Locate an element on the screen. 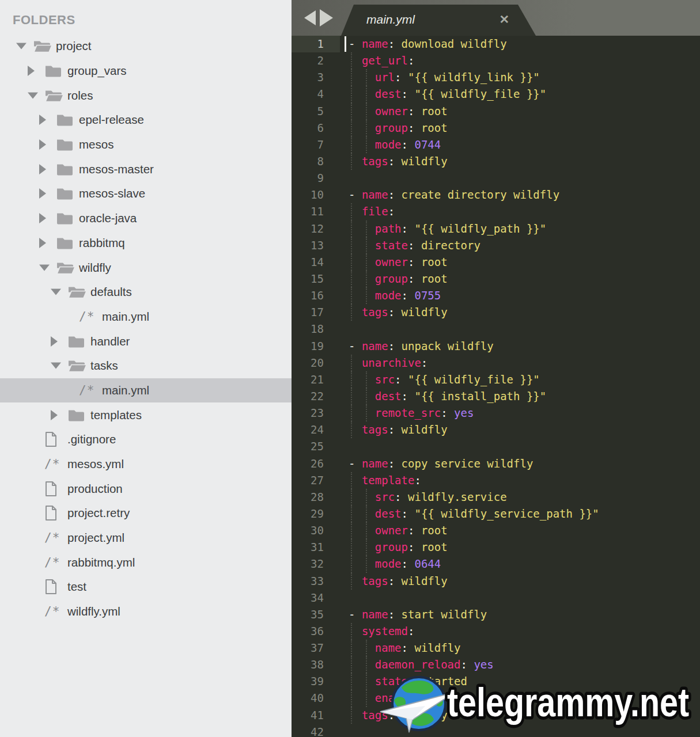  code-line: 3 url: "{{ wildfly_link }}" is located at coordinates (495, 77).